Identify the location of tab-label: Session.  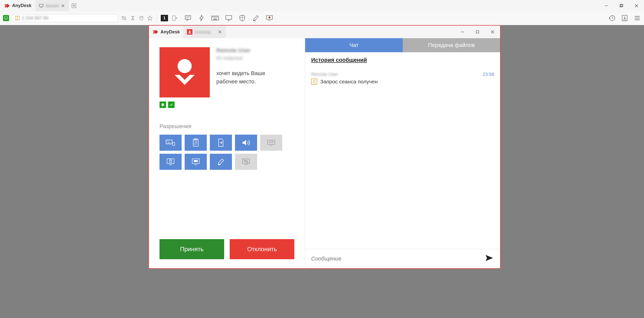
(52, 6).